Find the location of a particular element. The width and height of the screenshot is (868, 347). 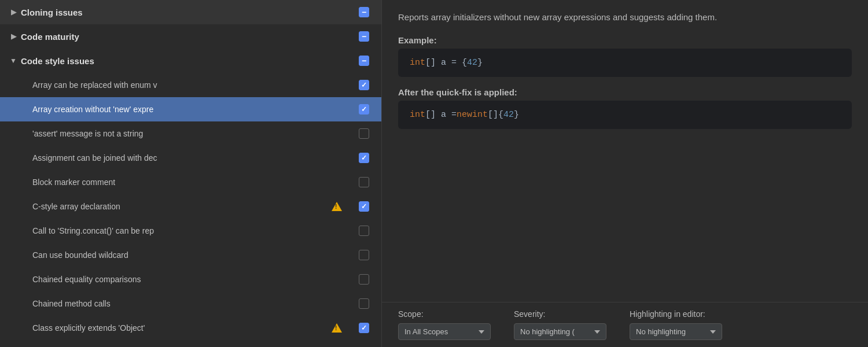

sidebar-item-label: Block marker comment is located at coordinates (190, 182).